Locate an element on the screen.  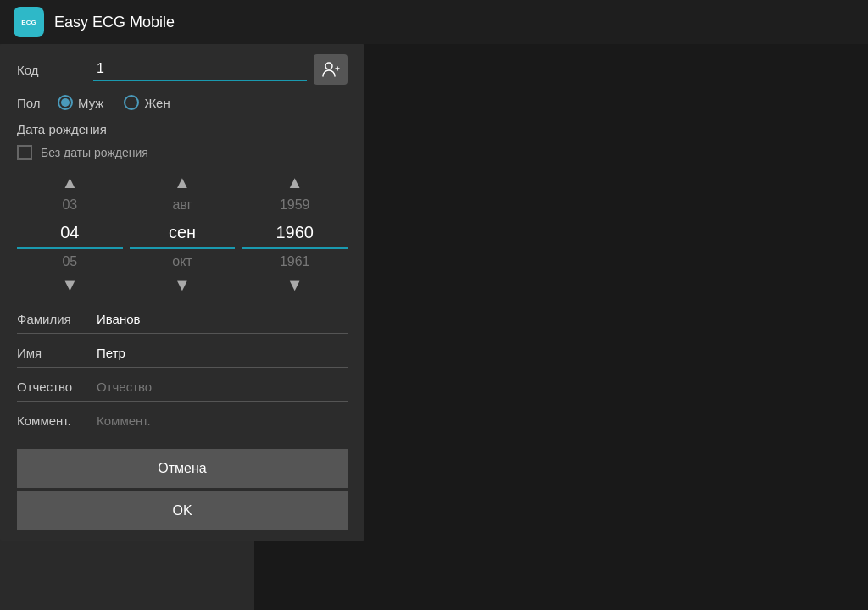
day-column: ▲ 03 04 05 ▼ is located at coordinates (70, 234).